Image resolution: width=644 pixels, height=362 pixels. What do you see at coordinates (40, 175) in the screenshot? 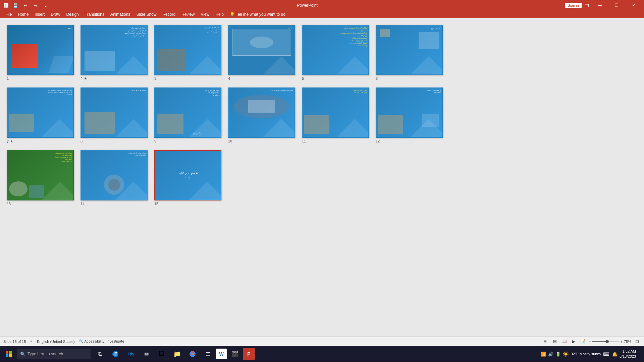
I see `slide-thumb-13: معماری اقلیم اقلیم‌پایه و پرسودشهری کشور…` at bounding box center [40, 175].